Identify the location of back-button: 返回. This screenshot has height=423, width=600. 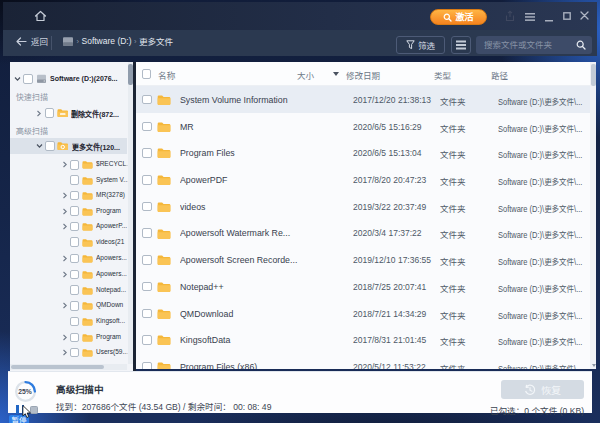
(32, 41).